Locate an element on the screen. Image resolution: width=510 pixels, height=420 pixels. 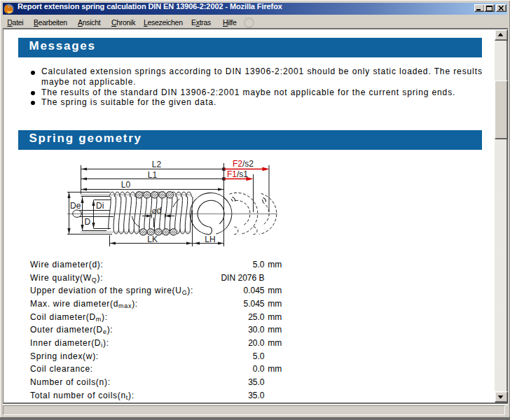
svg-text: F1/s1 is located at coordinates (237, 174).